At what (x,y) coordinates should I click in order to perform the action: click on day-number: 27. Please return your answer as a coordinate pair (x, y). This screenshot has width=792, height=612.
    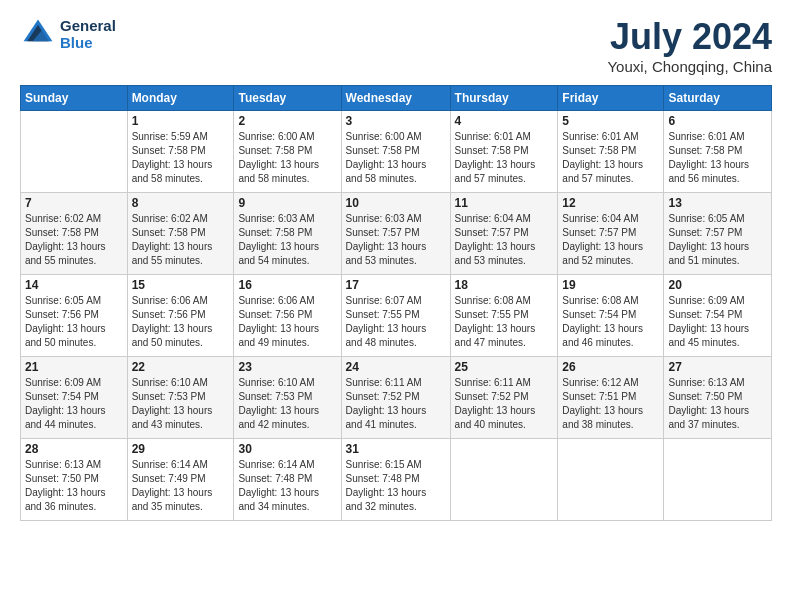
    Looking at the image, I should click on (718, 367).